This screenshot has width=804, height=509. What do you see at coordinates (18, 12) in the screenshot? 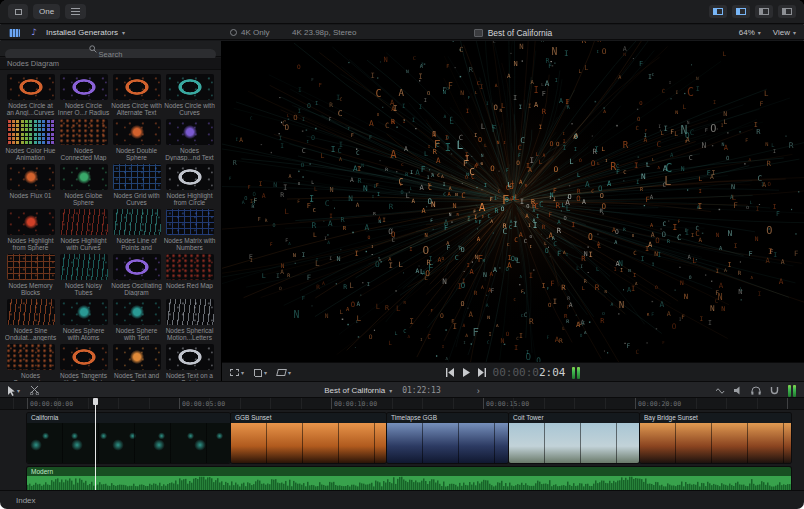
I see `media-import-button` at bounding box center [18, 12].